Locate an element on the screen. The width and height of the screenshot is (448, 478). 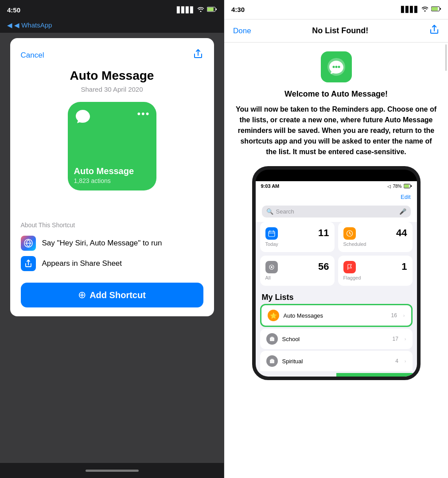
nested-list-item-school: School 17 › is located at coordinates (336, 339).